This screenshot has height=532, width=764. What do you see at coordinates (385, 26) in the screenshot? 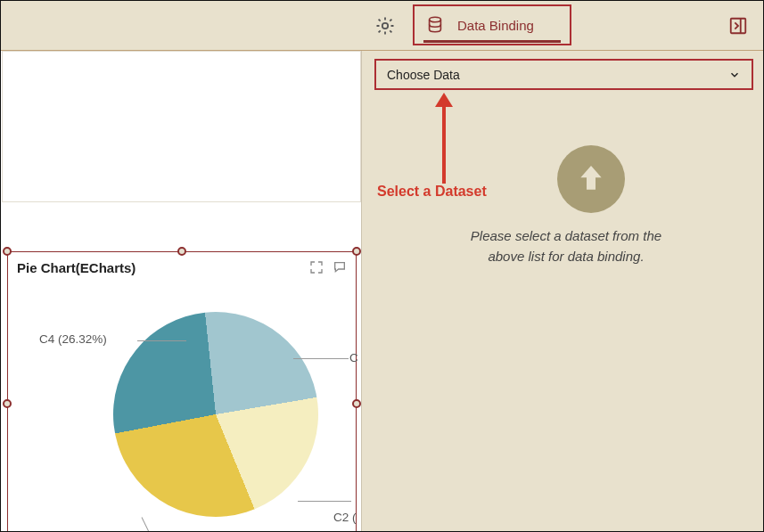
I see `settings-button` at bounding box center [385, 26].